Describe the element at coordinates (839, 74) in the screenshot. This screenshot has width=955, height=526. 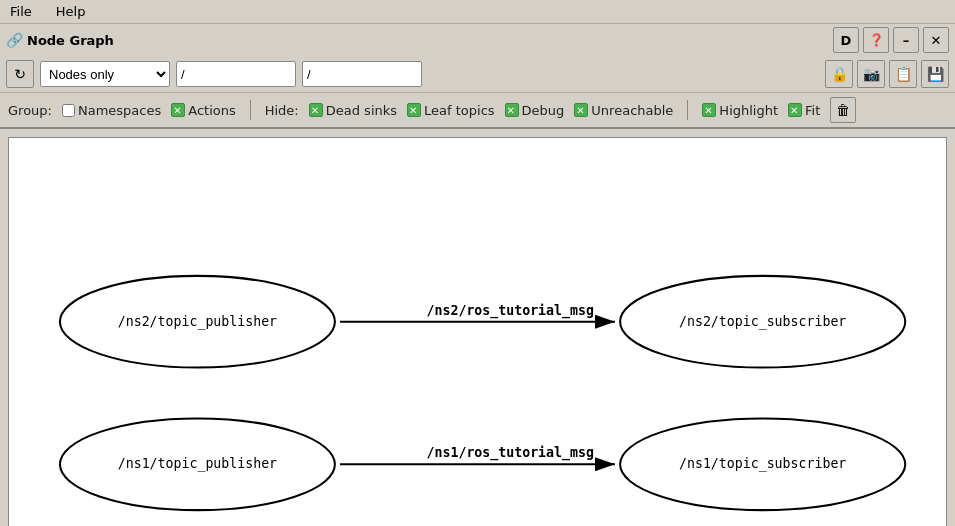
I see `lock-button: 🔒` at that location.